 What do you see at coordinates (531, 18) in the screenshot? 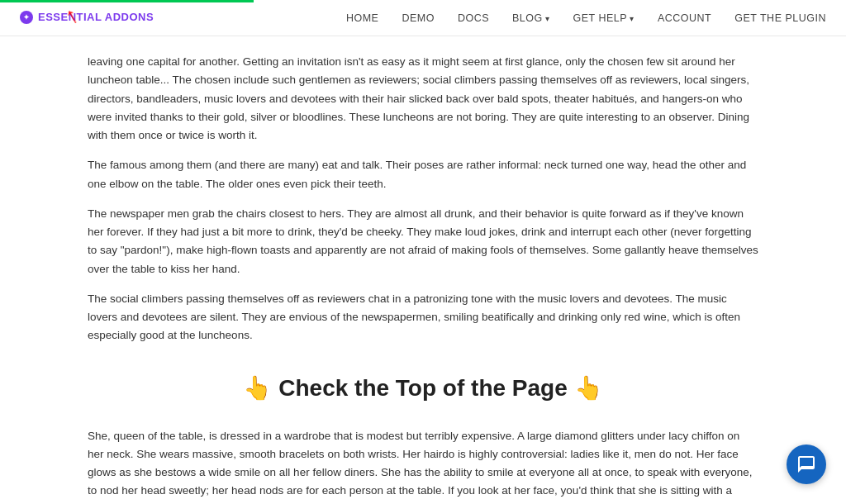
I see `nav-link-blog: BLOG` at bounding box center [531, 18].